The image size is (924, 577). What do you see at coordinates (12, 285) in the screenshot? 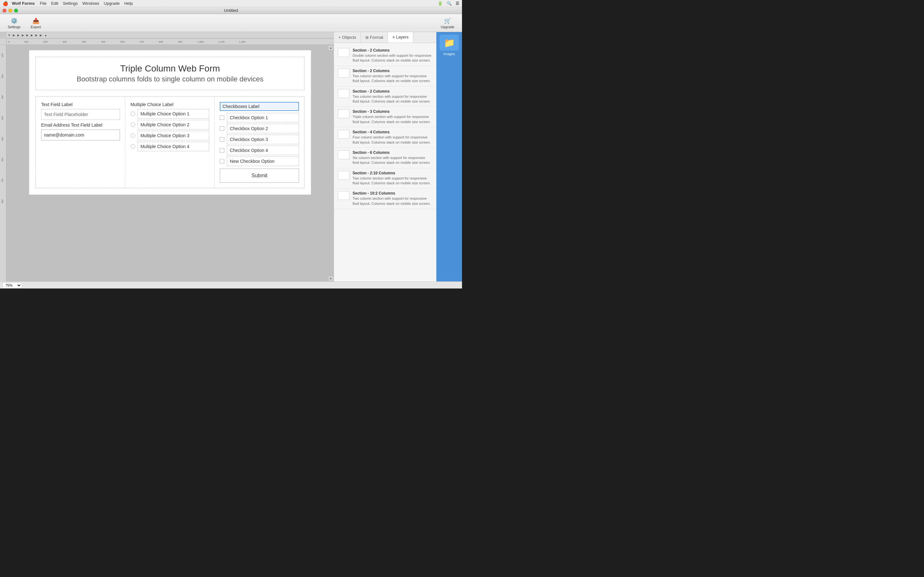
I see `zoom-select: 75% 50% 100% 125%` at bounding box center [12, 285].